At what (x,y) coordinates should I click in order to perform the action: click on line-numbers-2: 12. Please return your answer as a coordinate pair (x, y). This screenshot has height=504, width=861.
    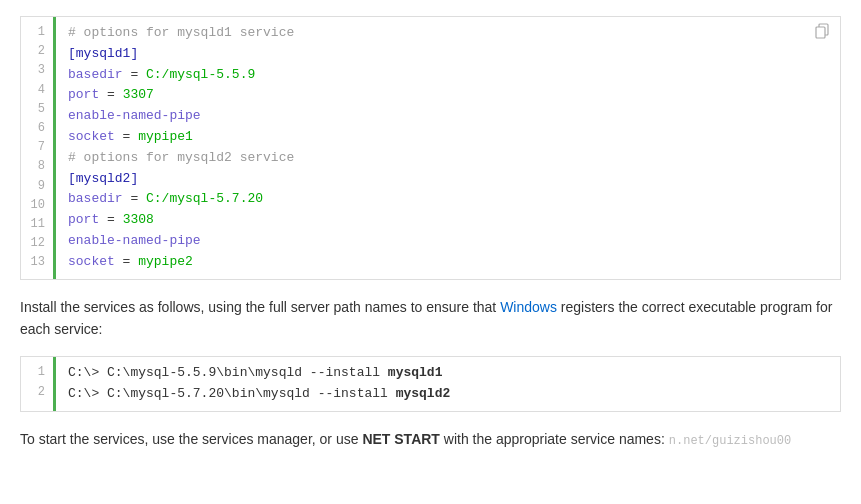
    Looking at the image, I should click on (37, 384).